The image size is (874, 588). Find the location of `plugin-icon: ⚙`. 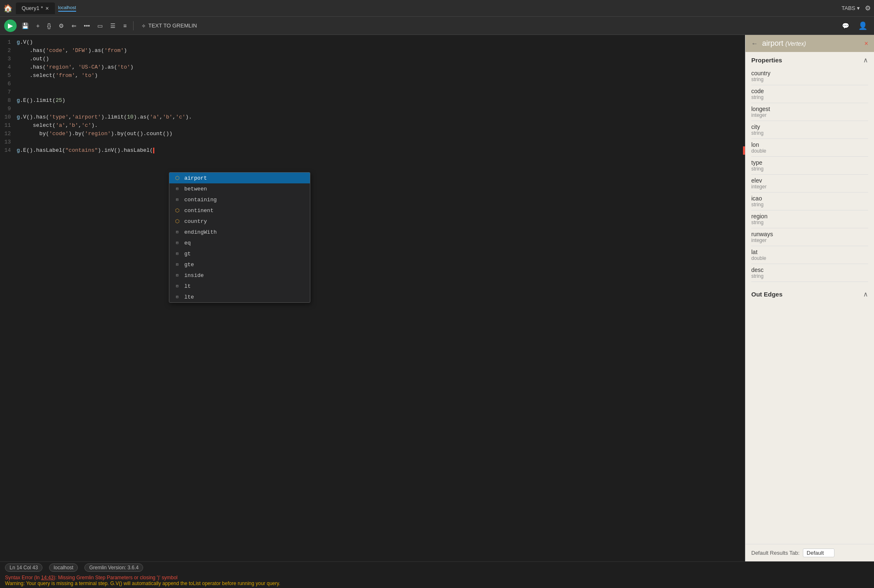

plugin-icon: ⚙ is located at coordinates (62, 26).